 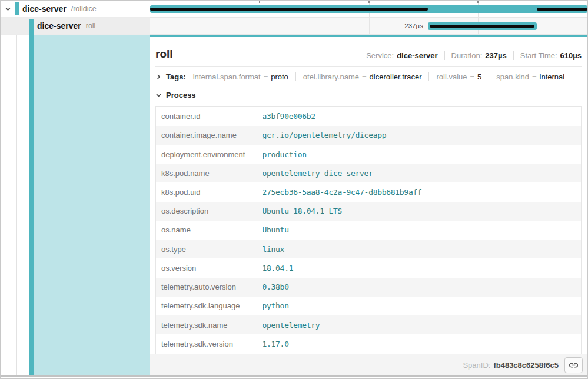 What do you see at coordinates (368, 325) in the screenshot?
I see `process-row: telemetry.sdk.nameopentelemetry` at bounding box center [368, 325].